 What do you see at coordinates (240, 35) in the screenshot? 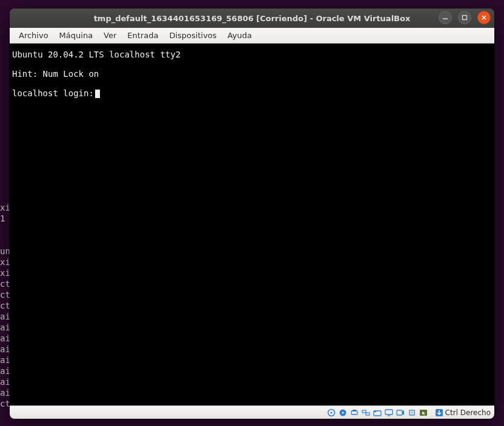
I see `menu-ayuda: Ayuda` at bounding box center [240, 35].